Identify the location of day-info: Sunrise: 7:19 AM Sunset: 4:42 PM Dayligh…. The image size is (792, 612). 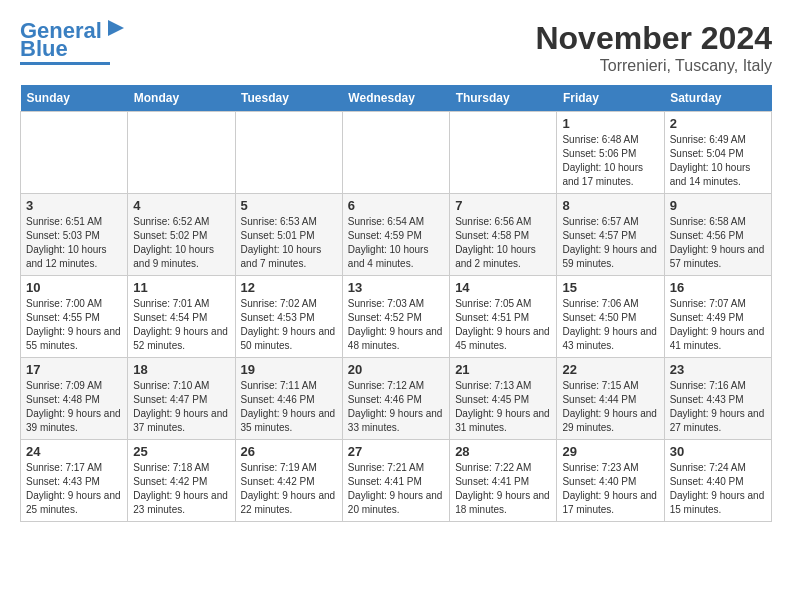
(289, 489).